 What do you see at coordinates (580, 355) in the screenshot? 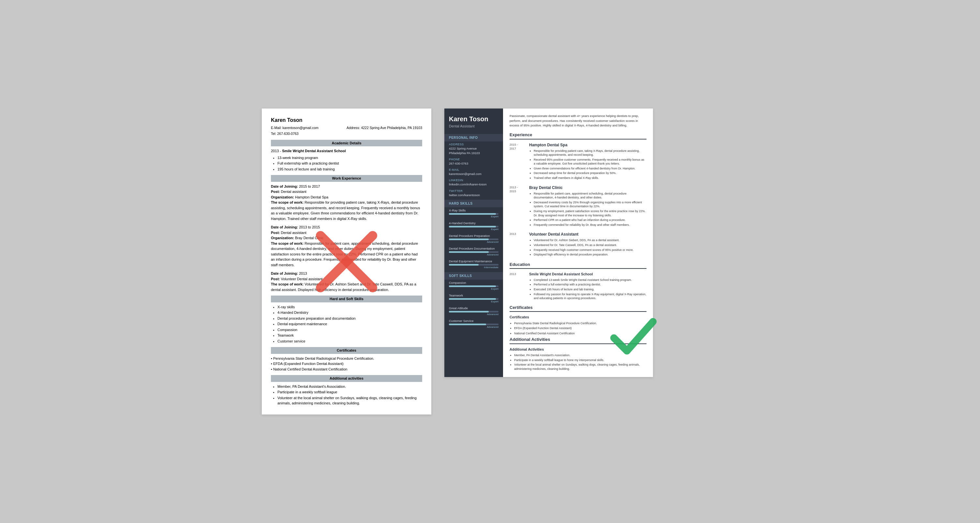
I see `list-item: Member, PA Dental Assistant's Associatio…` at bounding box center [580, 355].